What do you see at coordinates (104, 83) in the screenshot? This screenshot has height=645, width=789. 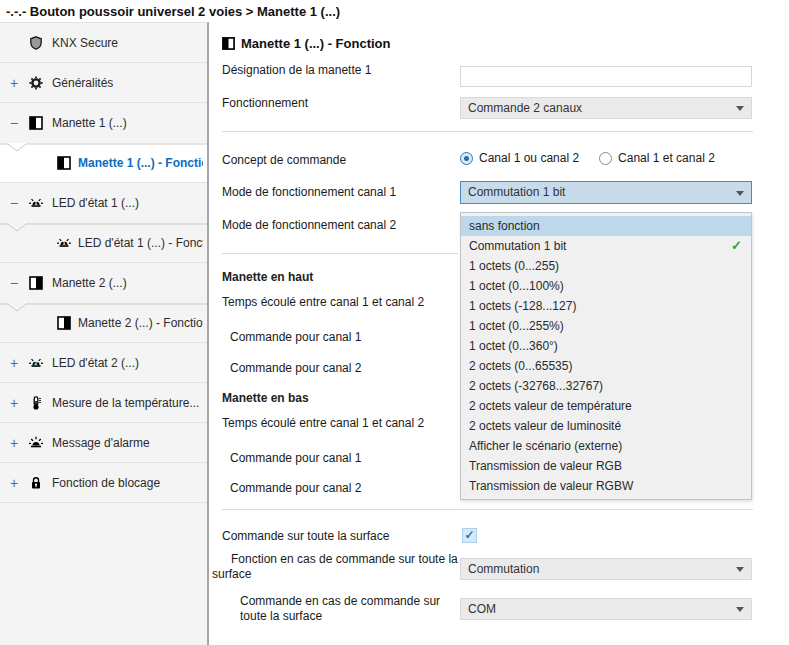 I see `sidebar-item-generalites: + Généralités` at bounding box center [104, 83].